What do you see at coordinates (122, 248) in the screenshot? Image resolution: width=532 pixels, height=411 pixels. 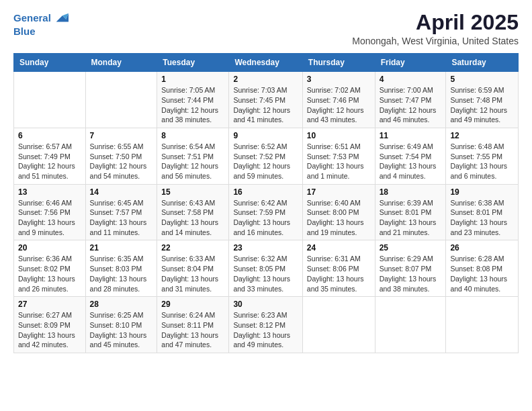 I see `day-number: 21` at bounding box center [122, 248].